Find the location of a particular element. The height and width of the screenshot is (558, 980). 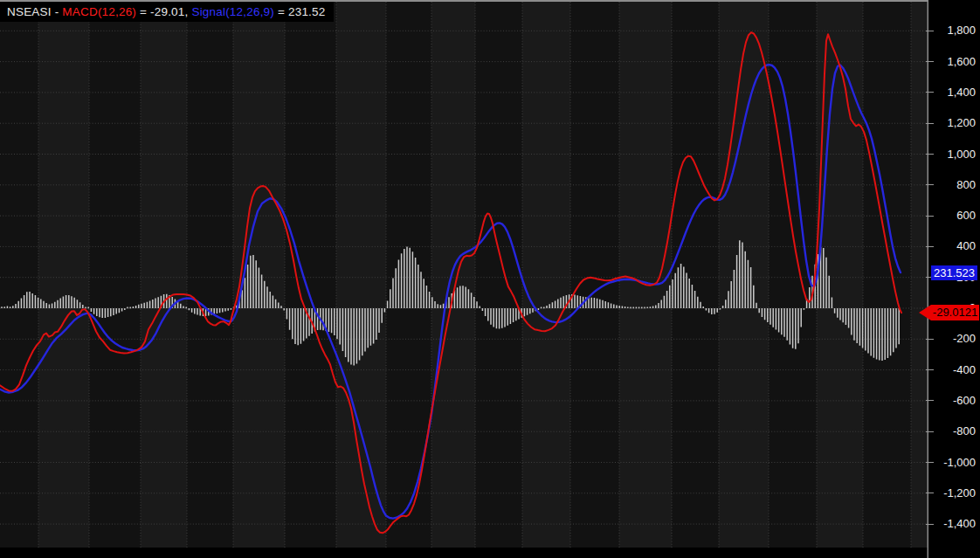

macd-value-badge: -29.0121 is located at coordinates (956, 313).